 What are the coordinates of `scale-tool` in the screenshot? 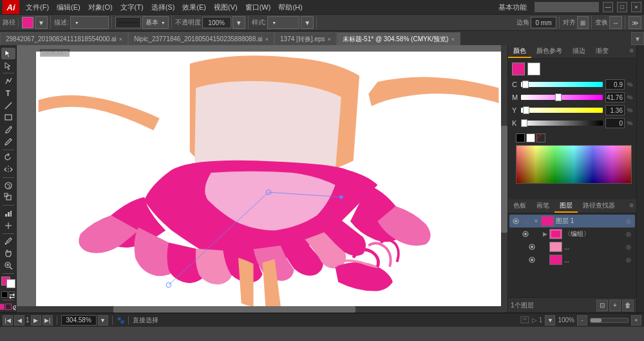 It's located at (8, 198).